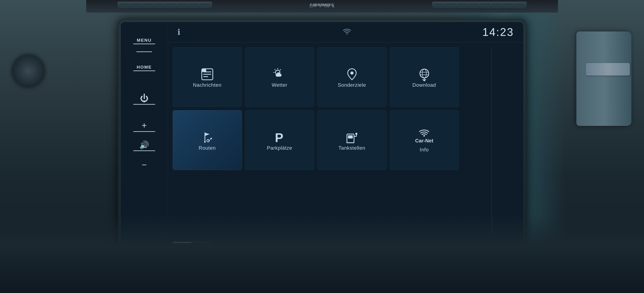  I want to click on sonderziele-label: Sonderziele, so click(352, 85).